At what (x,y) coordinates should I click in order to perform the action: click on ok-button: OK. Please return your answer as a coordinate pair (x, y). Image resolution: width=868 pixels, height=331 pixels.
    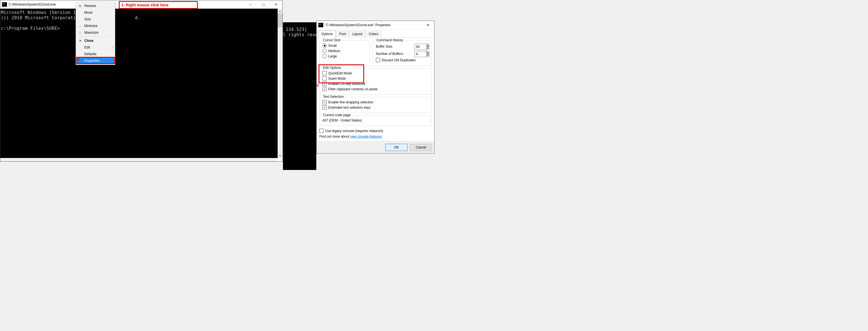
    Looking at the image, I should click on (397, 147).